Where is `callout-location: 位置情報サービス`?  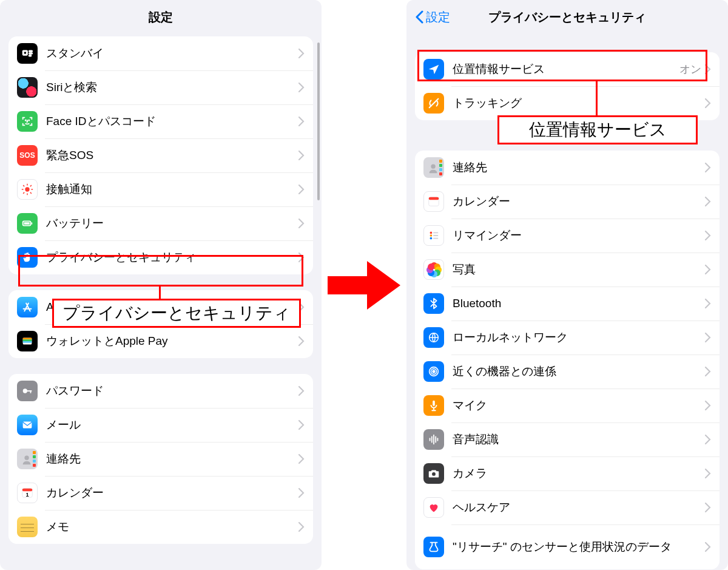 callout-location: 位置情報サービス is located at coordinates (598, 130).